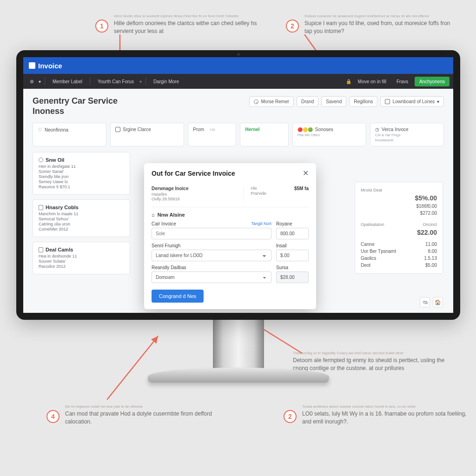  Describe the element at coordinates (238, 106) in the screenshot. I see `page-header: Genentry Car Service Inoness Morse Remer…` at that location.